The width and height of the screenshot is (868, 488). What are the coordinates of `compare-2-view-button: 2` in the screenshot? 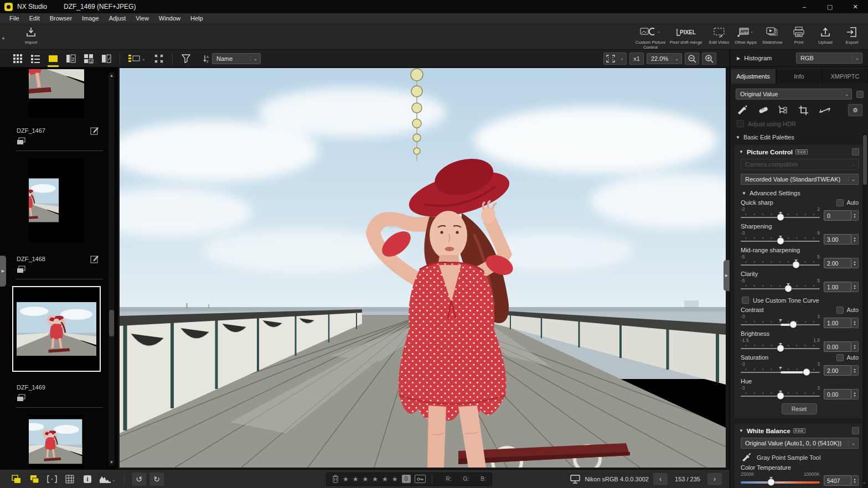 It's located at (71, 59).